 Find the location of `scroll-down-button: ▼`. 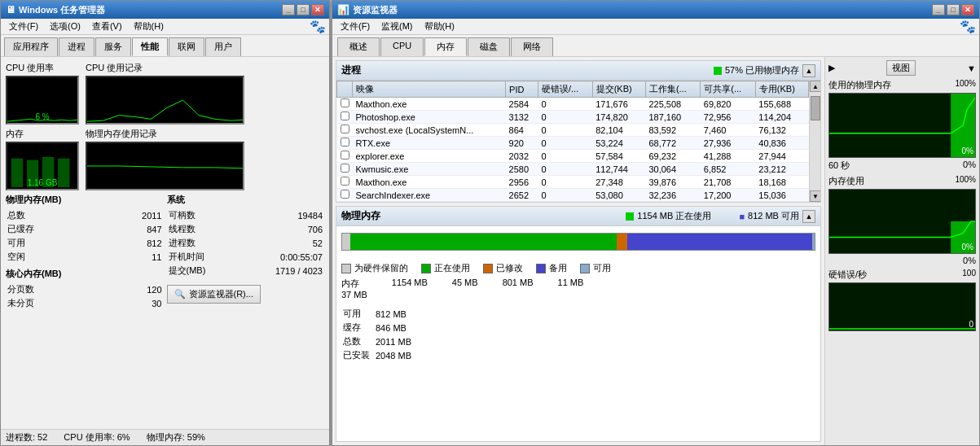

scroll-down-button: ▼ is located at coordinates (815, 196).